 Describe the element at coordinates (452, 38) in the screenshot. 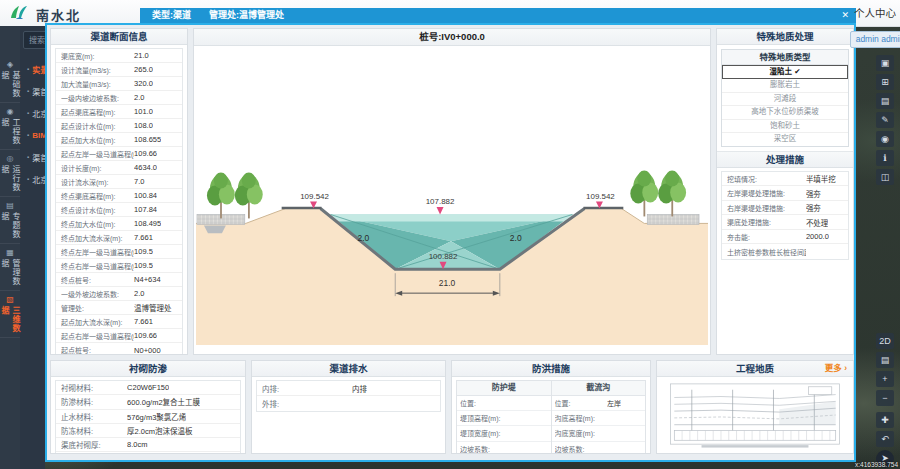

I see `station-header: 桩号:IV0+000.0` at that location.